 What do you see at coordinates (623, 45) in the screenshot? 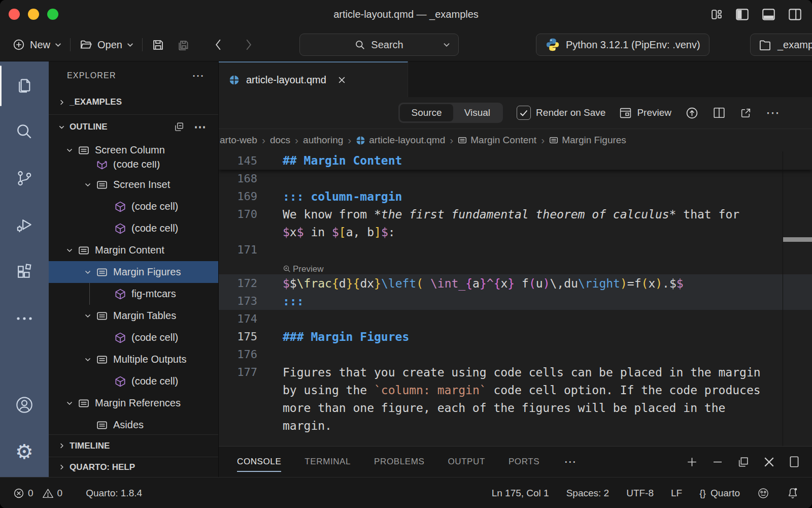
I see `interpreter-selector: Python 3.12.1 (PipEnv: .venv)` at bounding box center [623, 45].